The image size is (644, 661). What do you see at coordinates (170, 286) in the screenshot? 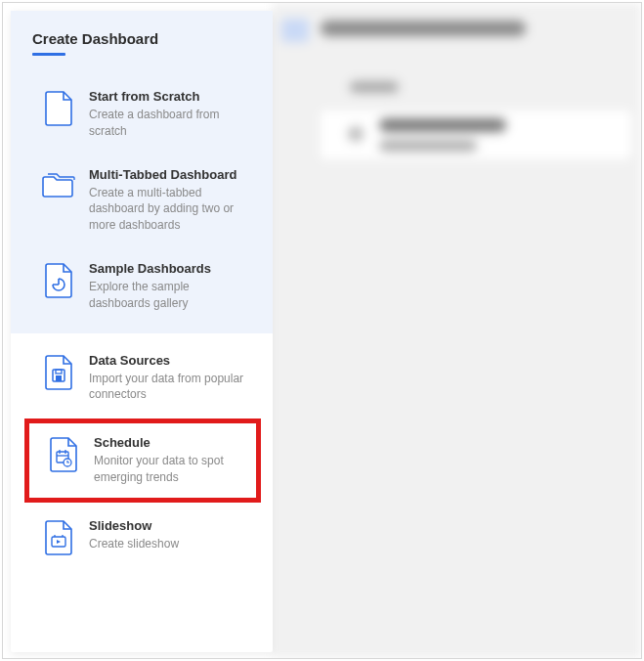
I see `option-text: Sample Dashboards Explore the sample das…` at bounding box center [170, 286].